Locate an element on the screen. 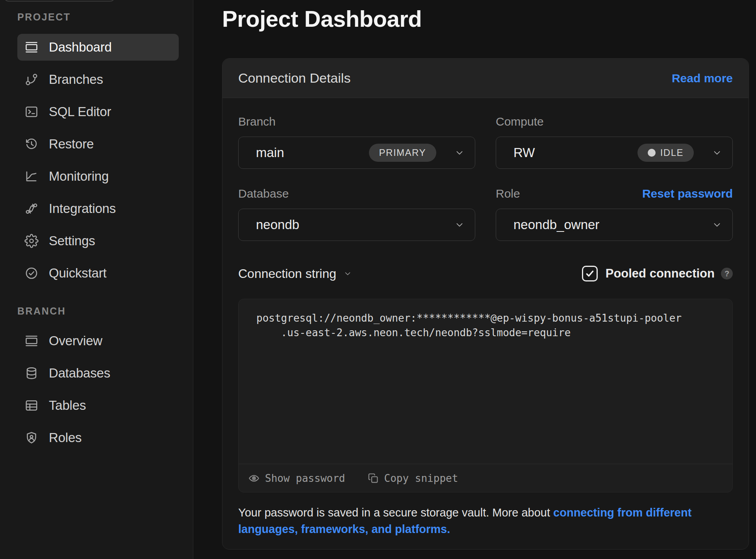  idle-badge-label: IDLE is located at coordinates (672, 153).